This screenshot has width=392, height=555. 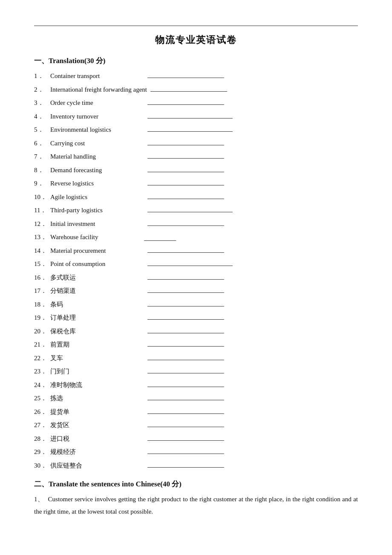 What do you see at coordinates (42, 171) in the screenshot?
I see `item-number: 8．` at bounding box center [42, 171].